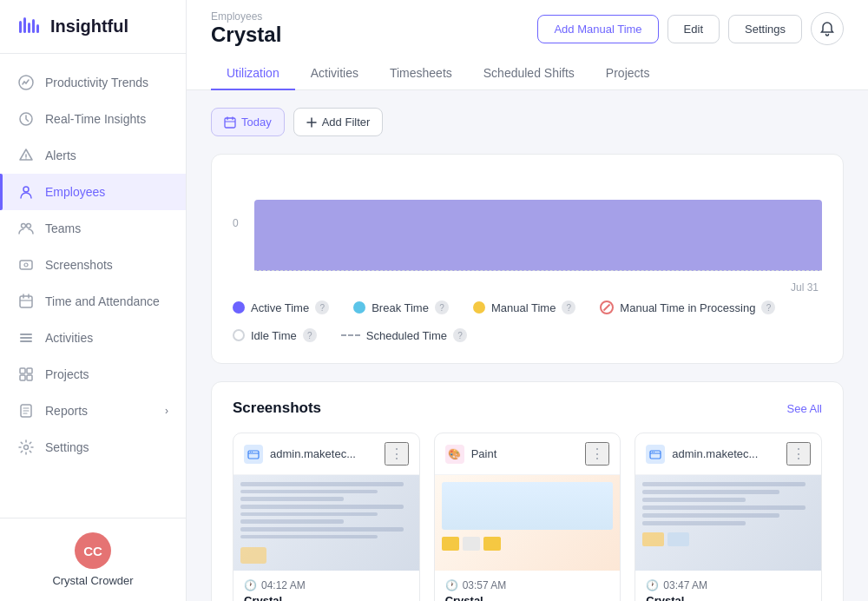 This screenshot has width=868, height=601. I want to click on screenshots-title: Screenshots, so click(277, 408).